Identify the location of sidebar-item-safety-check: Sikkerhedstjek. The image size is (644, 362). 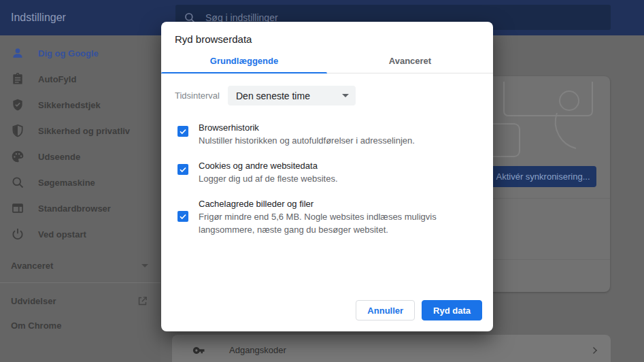
(80, 105).